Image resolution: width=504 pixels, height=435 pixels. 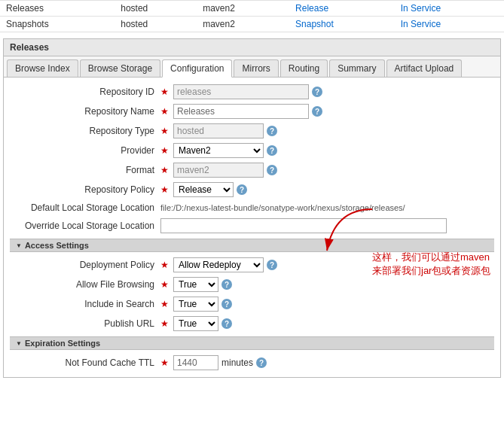 What do you see at coordinates (196, 304) in the screenshot?
I see `include-search-select: True False` at bounding box center [196, 304].